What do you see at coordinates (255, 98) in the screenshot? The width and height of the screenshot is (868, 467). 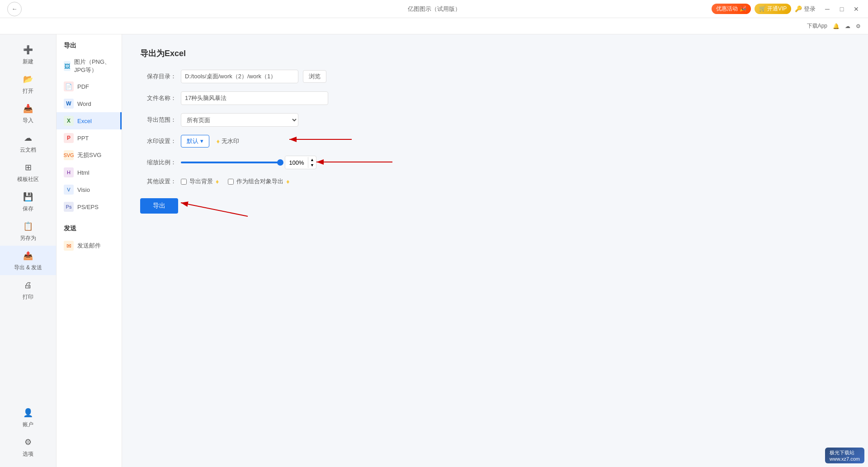 I see `filename-input` at bounding box center [255, 98].